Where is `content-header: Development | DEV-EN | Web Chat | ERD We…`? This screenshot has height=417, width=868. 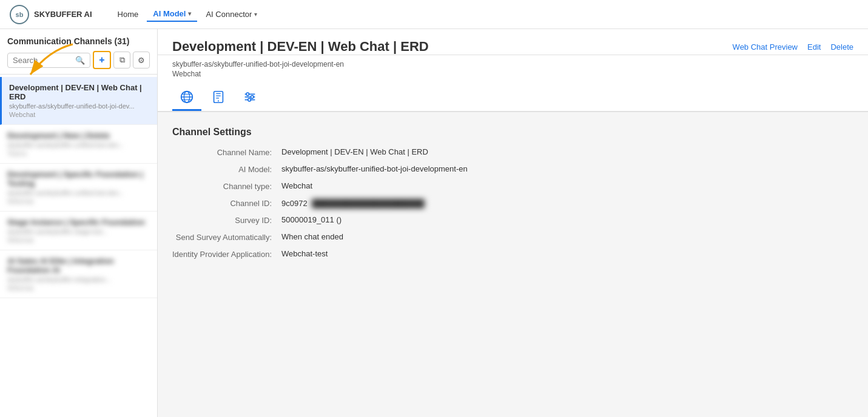 content-header: Development | DEV-EN | Web Chat | ERD We… is located at coordinates (513, 42).